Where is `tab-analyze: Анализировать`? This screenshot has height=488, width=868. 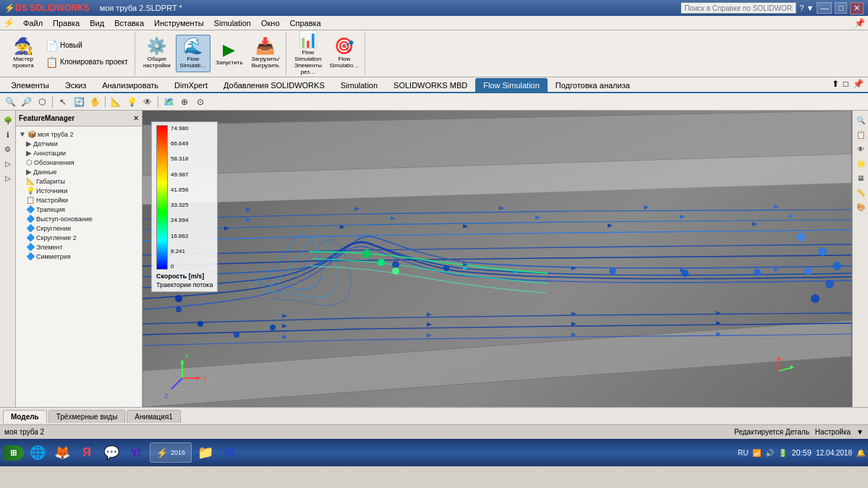 tab-analyze: Анализировать is located at coordinates (130, 85).